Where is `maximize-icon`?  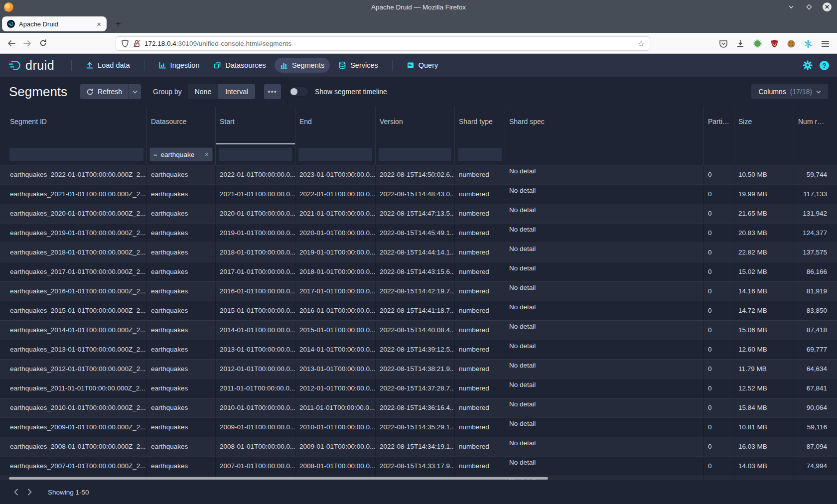
maximize-icon is located at coordinates (809, 7).